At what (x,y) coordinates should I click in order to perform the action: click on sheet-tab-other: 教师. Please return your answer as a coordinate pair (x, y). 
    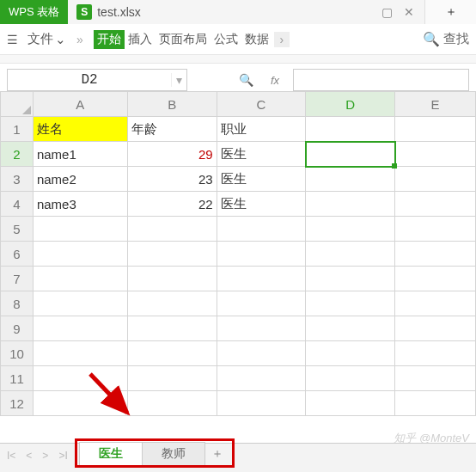
    Looking at the image, I should click on (174, 454).